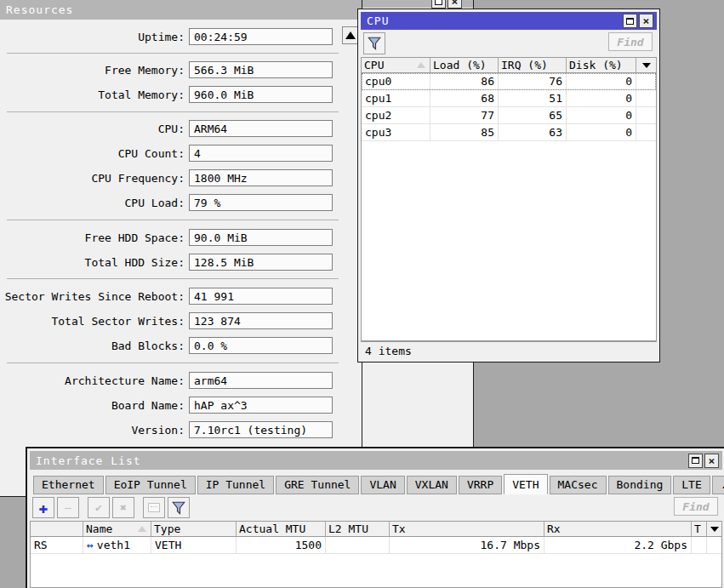  What do you see at coordinates (260, 262) in the screenshot?
I see `total-hdd-value: 128.5 MiB` at bounding box center [260, 262].